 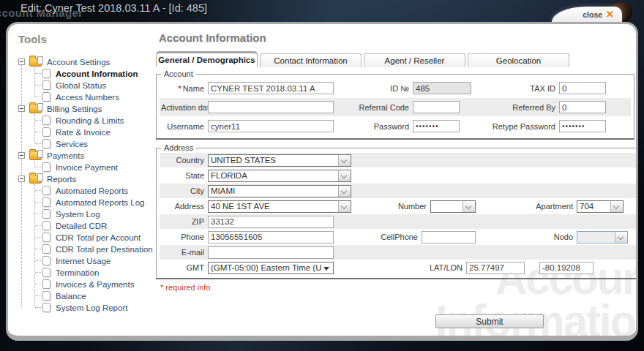 I want to click on tree-group-account-settings: Account Settings, so click(x=86, y=61).